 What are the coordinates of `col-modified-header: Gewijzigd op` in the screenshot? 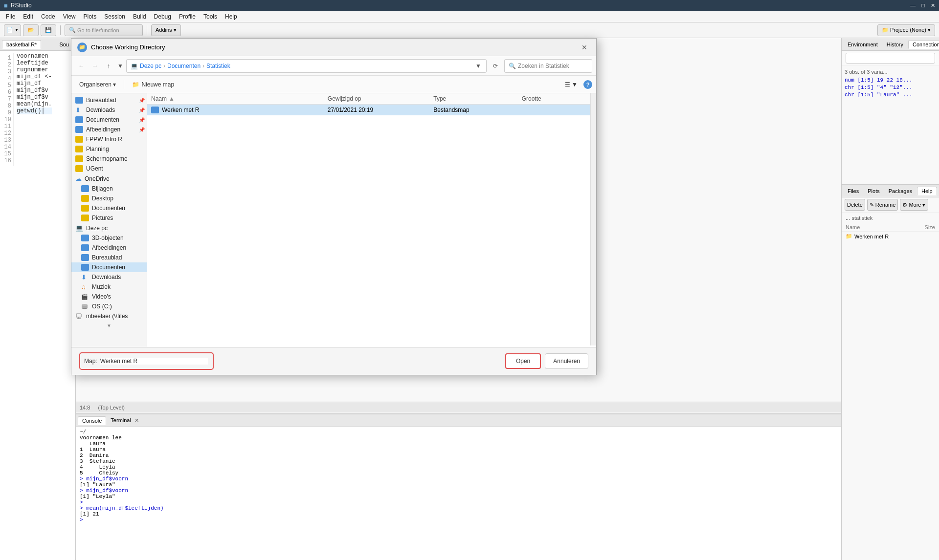 It's located at (380, 99).